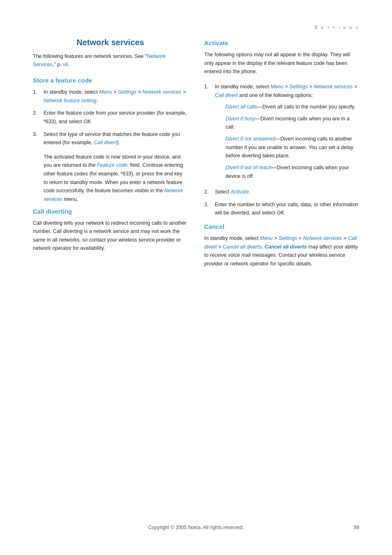 The width and height of the screenshot is (392, 555). I want to click on activate-list: 1. In standby mode, select Menu > Settin…, so click(282, 150).